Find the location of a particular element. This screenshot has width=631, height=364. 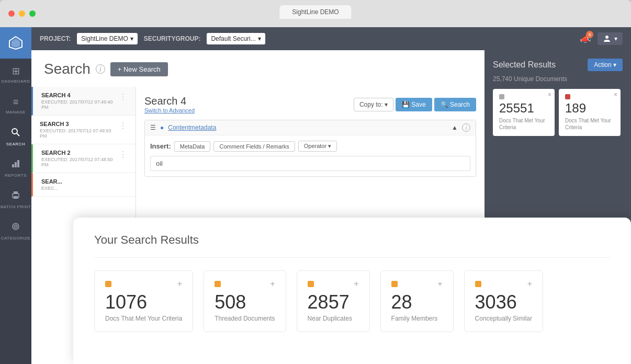

project-dropdown-arrow: ▾ is located at coordinates (132, 39).